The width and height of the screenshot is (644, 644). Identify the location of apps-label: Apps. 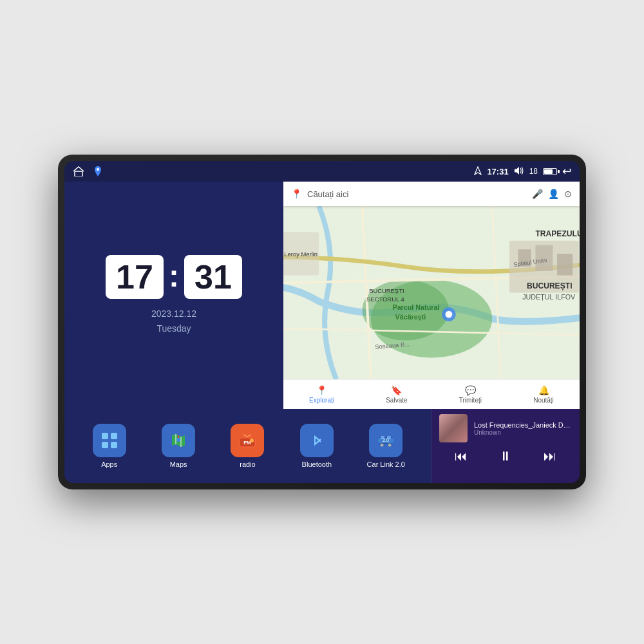
(109, 464).